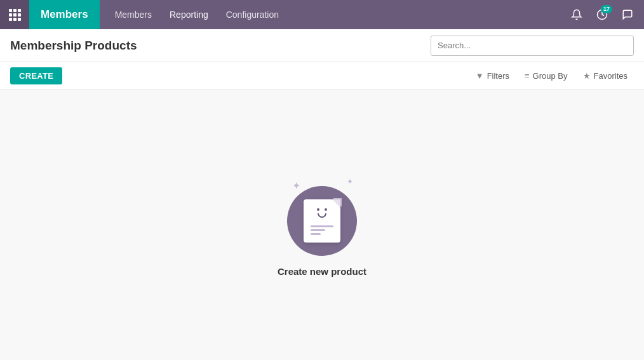 The height and width of the screenshot is (360, 644). What do you see at coordinates (318, 210) in the screenshot?
I see `doc-eye-left` at bounding box center [318, 210].